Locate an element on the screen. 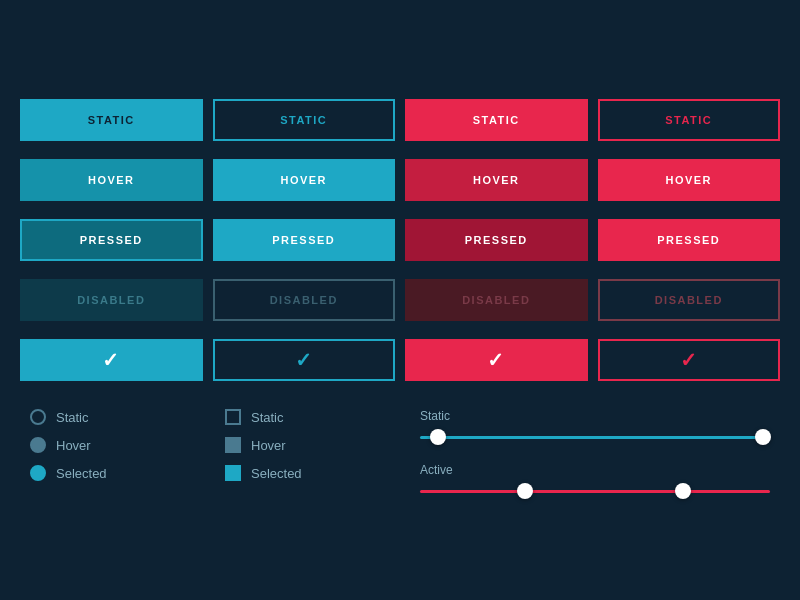 The image size is (800, 600). slider-static-track-container is located at coordinates (595, 437).